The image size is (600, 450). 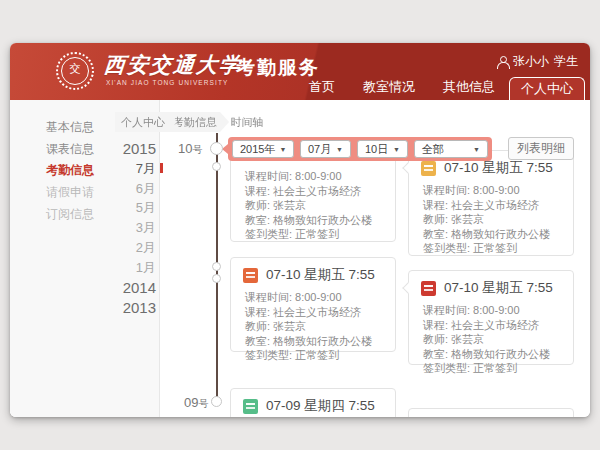 I want to click on app-header: 交 西安交通大学 XI'AN JIAO TONG UNIVERSITY 考勤服务…, so click(x=300, y=72).